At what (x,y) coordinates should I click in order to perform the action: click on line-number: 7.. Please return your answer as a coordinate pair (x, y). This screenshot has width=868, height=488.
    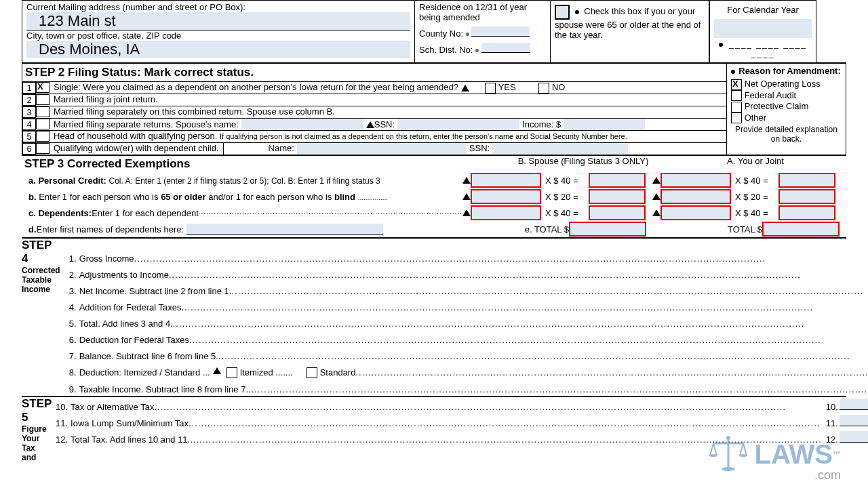
    Looking at the image, I should click on (70, 357).